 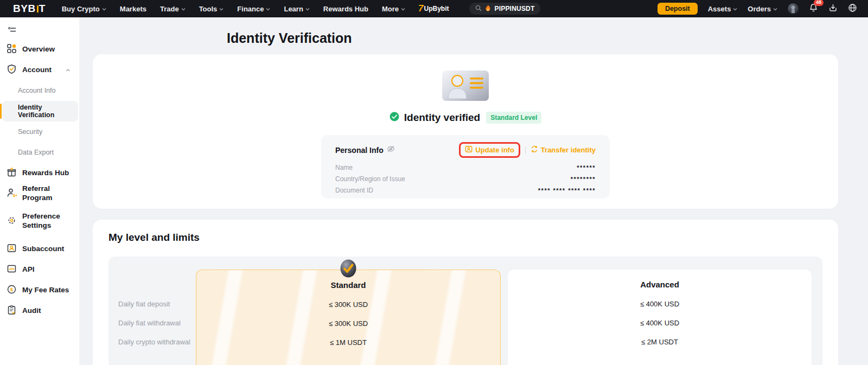 I want to click on sidebar-item-security: Security, so click(x=40, y=132).